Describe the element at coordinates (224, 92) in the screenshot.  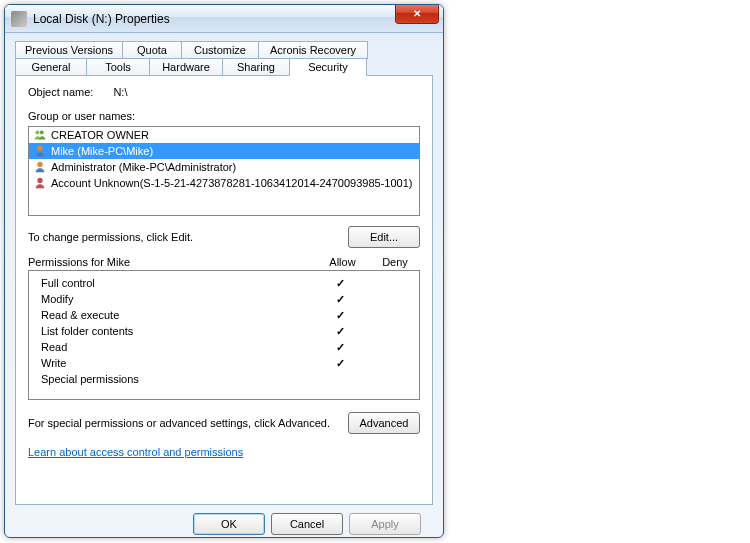
I see `object-name-row: Object name: N:\` at that location.